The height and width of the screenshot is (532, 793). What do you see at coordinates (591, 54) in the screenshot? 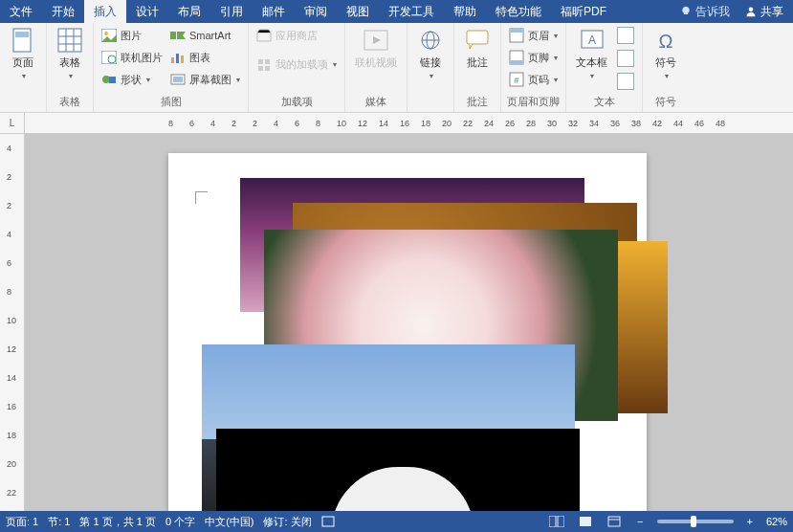
I see `textbox-button: A 文本框▾` at bounding box center [591, 54].